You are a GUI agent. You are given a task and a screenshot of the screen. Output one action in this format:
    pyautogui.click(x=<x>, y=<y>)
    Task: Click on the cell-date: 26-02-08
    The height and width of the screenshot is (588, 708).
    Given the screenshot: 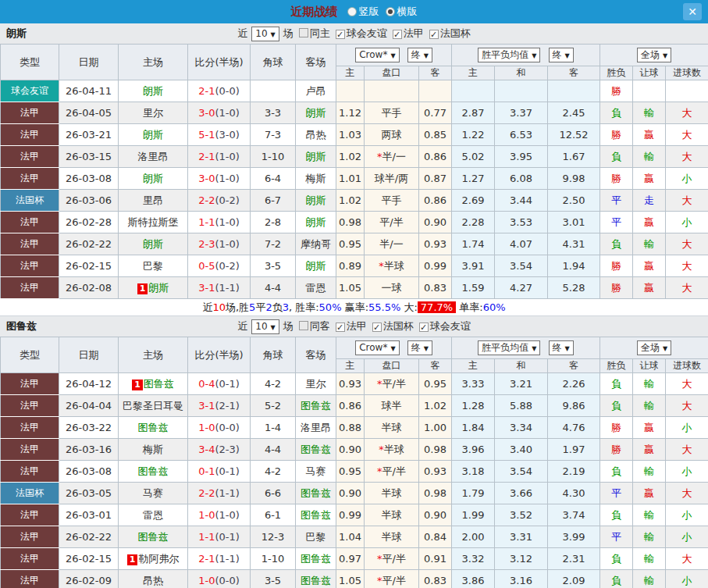 What is the action you would take?
    pyautogui.click(x=89, y=288)
    